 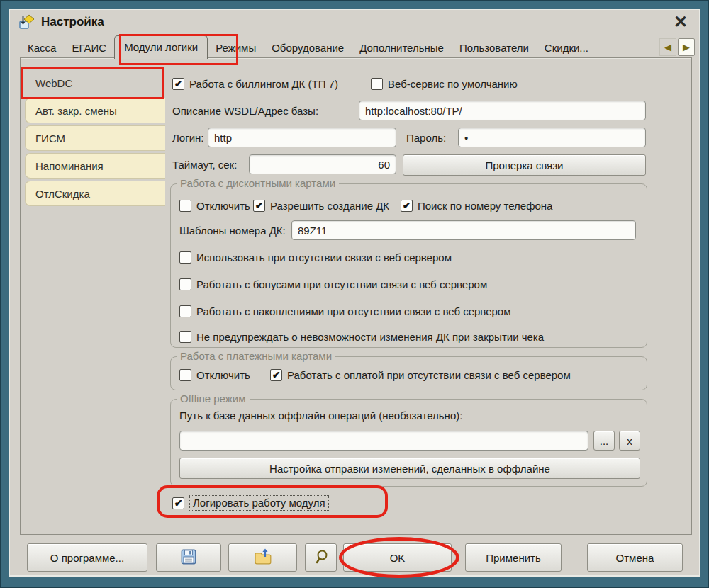 What do you see at coordinates (233, 231) in the screenshot?
I see `dk-templates-label: Шаблоны номера ДК:` at bounding box center [233, 231].